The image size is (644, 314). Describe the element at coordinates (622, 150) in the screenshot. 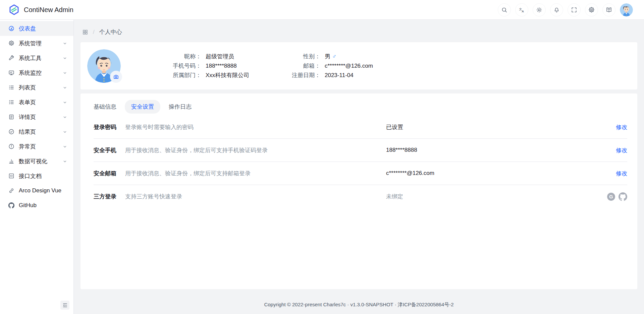

I see `modify-phone-link: 修改` at that location.